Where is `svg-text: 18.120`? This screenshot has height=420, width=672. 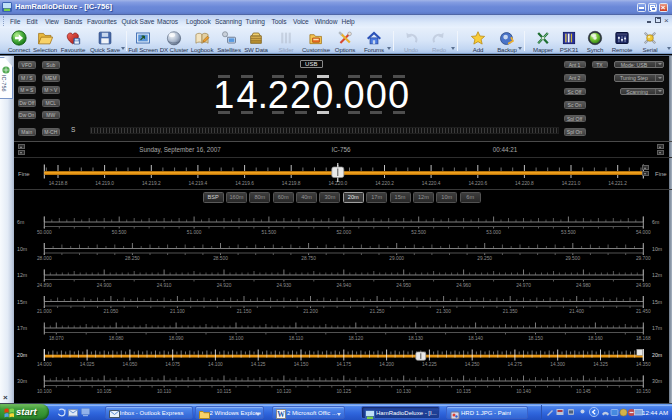 svg-text: 18.120 is located at coordinates (356, 338).